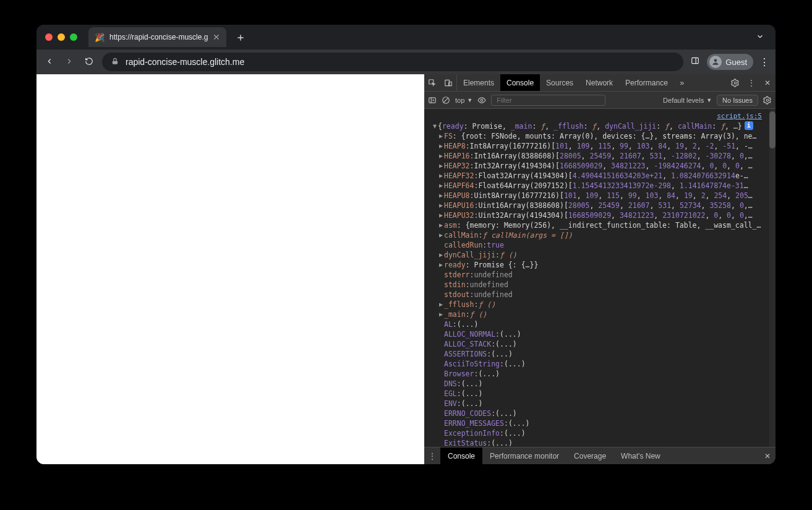 This screenshot has height=510, width=812. Describe the element at coordinates (599, 166) in the screenshot. I see `object-property-row: HEAP32: Int32Array(4194304) [1668509029,…` at that location.